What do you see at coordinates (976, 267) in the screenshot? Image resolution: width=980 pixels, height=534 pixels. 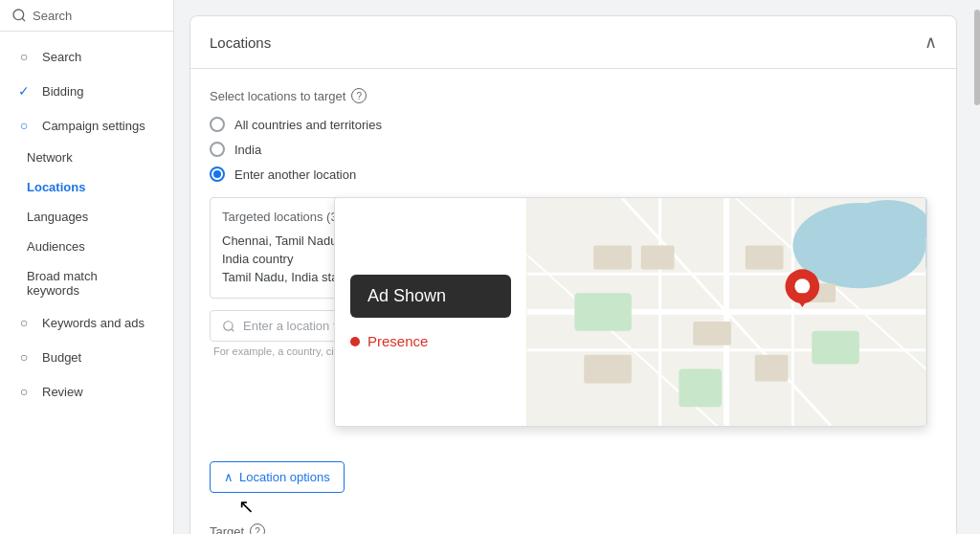 I see `scrollbar-track` at bounding box center [976, 267].